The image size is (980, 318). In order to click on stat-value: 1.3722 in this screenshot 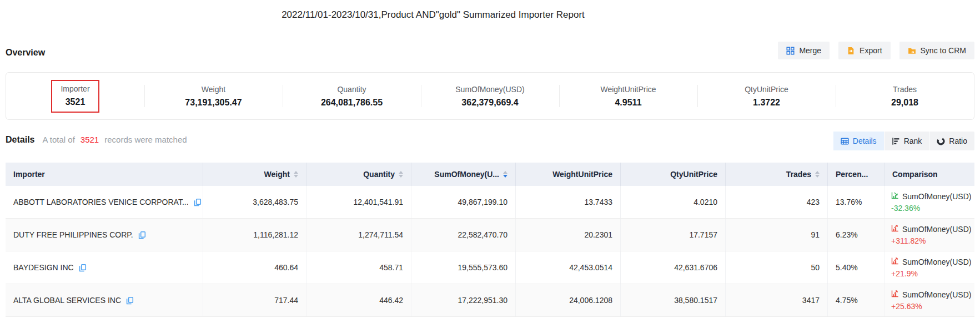, I will do `click(766, 103)`.